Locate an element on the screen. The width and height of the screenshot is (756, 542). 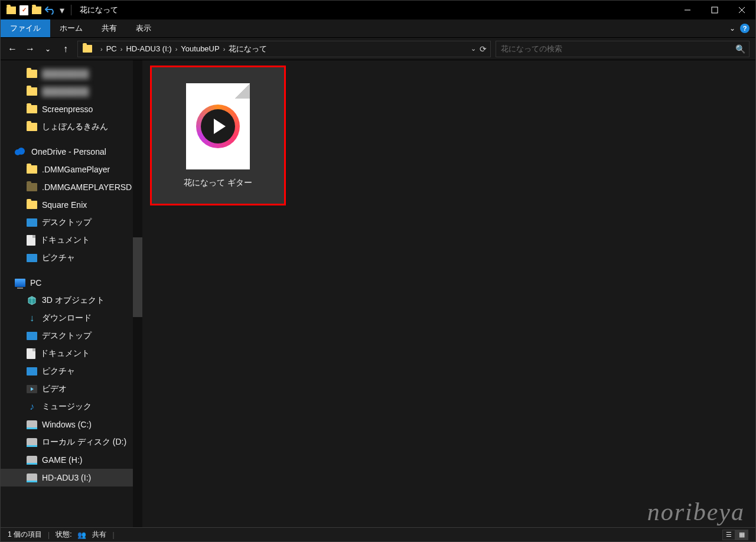
undo-icon is located at coordinates (50, 10).